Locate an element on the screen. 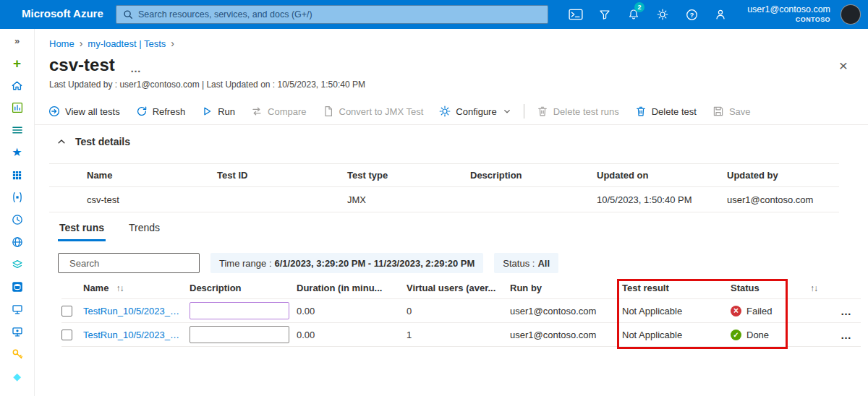  view-all-tests-button: View all tests is located at coordinates (84, 111).